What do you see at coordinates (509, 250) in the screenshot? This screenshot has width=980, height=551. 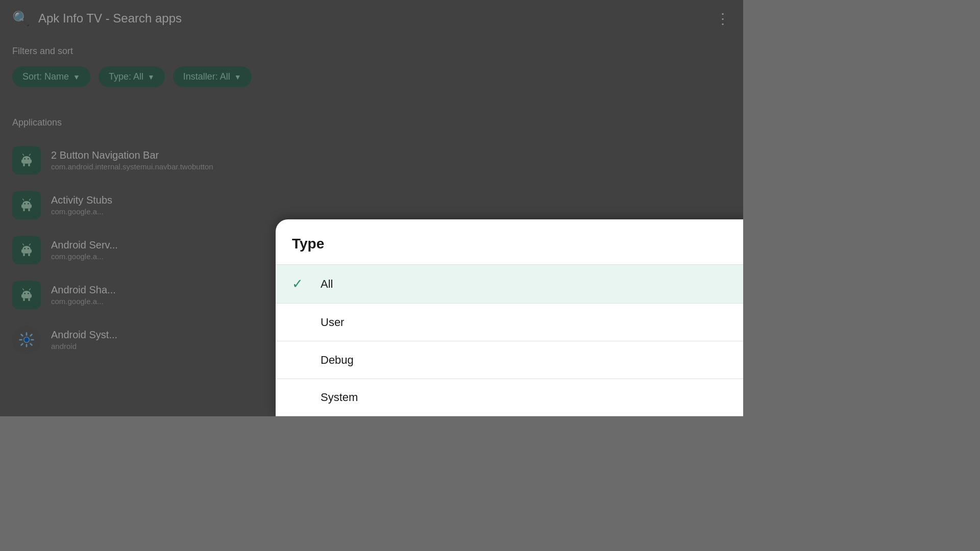 I see `dialog-title: Type` at bounding box center [509, 250].